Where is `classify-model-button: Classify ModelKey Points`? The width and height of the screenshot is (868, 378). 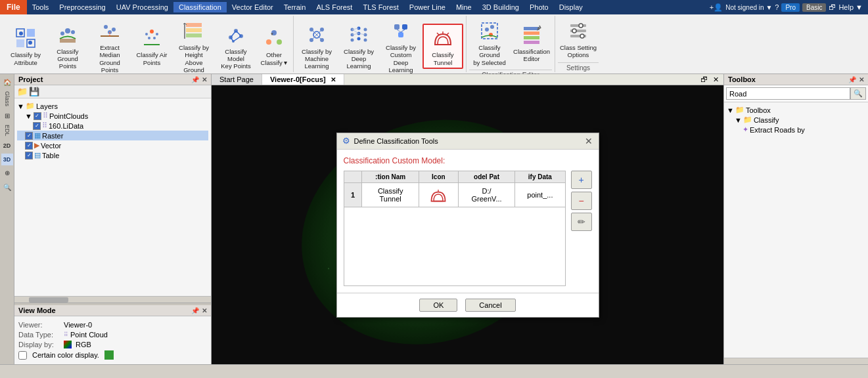
classify-model-button: Classify ModelKey Points is located at coordinates (236, 47).